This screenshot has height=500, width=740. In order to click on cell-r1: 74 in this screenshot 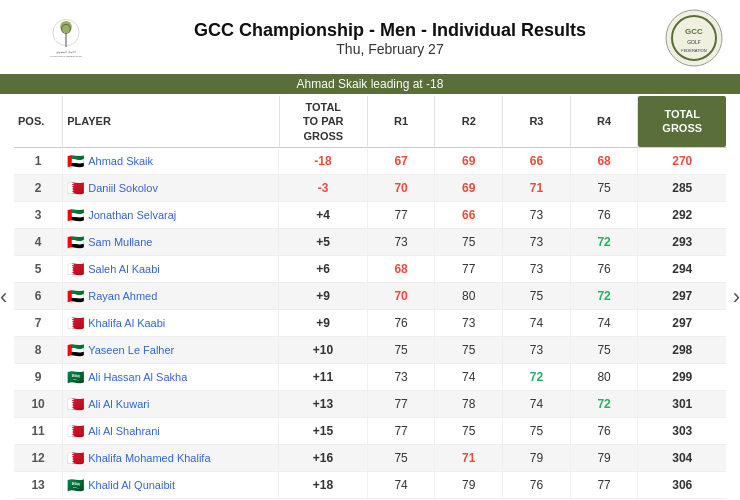, I will do `click(401, 484)`.